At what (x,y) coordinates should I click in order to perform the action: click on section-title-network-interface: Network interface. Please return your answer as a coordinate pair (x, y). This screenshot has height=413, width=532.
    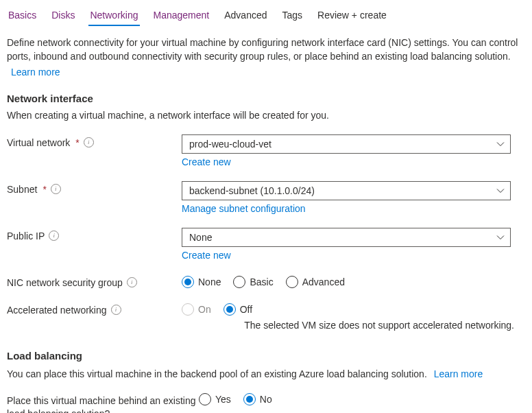
    Looking at the image, I should click on (266, 99).